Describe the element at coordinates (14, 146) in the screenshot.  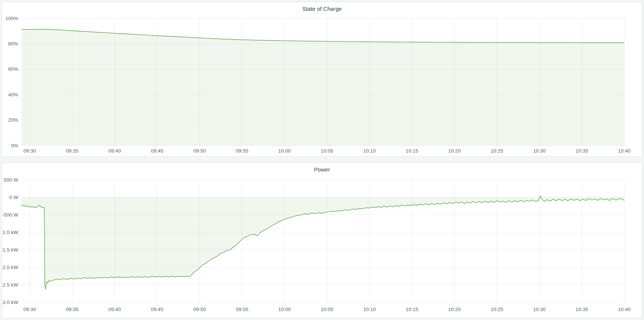
I see `svg-text: 0%` at that location.